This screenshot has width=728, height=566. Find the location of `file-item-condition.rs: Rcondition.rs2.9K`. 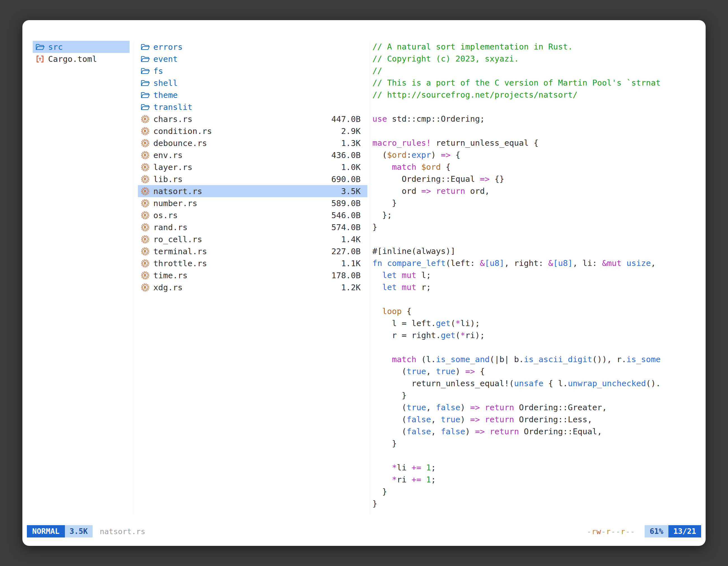

file-item-condition.rs: Rcondition.rs2.9K is located at coordinates (253, 131).